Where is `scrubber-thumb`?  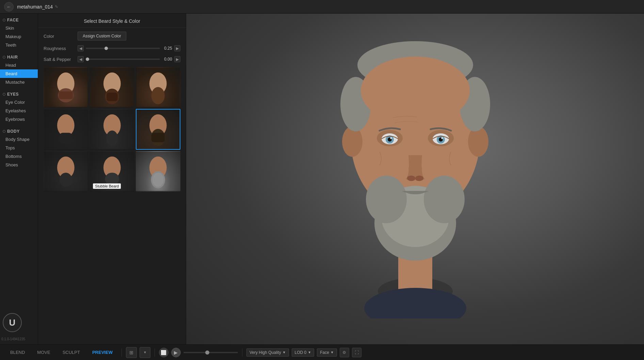 scrubber-thumb is located at coordinates (207, 353).